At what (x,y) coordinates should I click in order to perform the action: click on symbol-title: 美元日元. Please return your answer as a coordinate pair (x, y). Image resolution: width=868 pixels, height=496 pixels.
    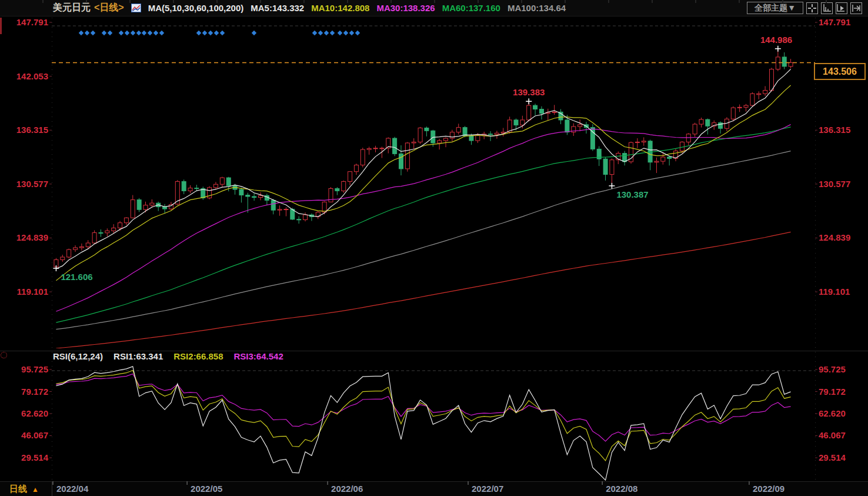
    Looking at the image, I should click on (72, 8).